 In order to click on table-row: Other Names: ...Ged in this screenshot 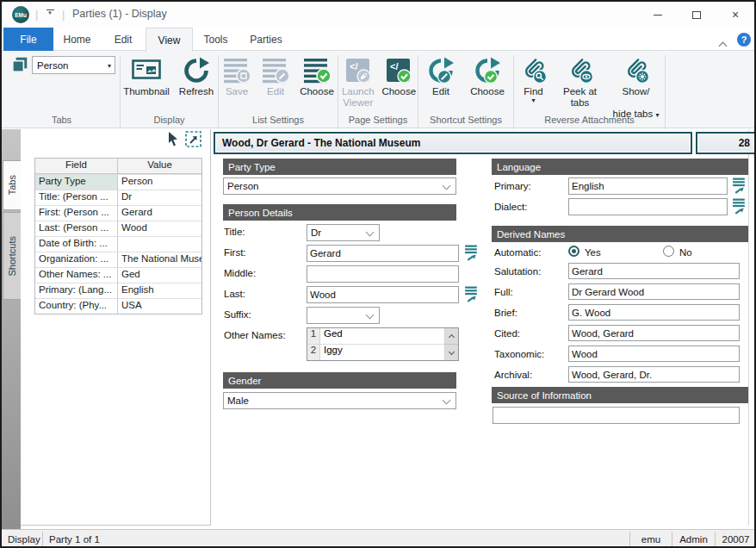, I will do `click(119, 275)`.